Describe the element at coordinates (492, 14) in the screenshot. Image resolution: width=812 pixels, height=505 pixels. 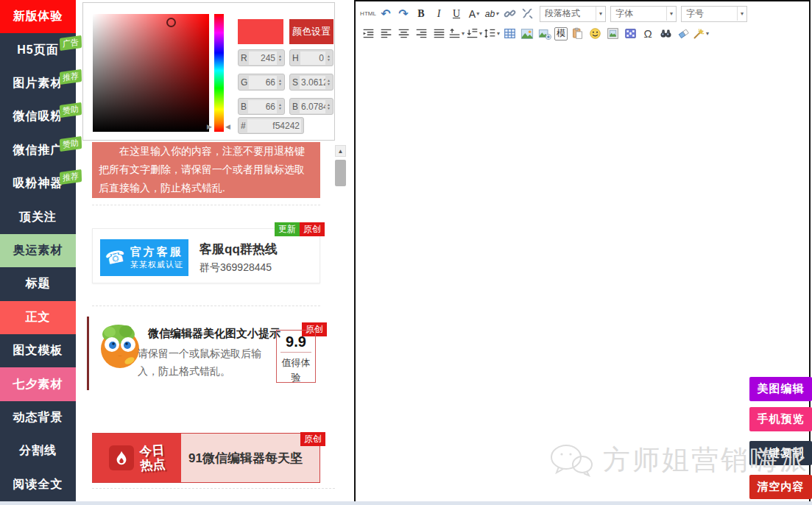
I see `highlight-button: ab▾` at that location.